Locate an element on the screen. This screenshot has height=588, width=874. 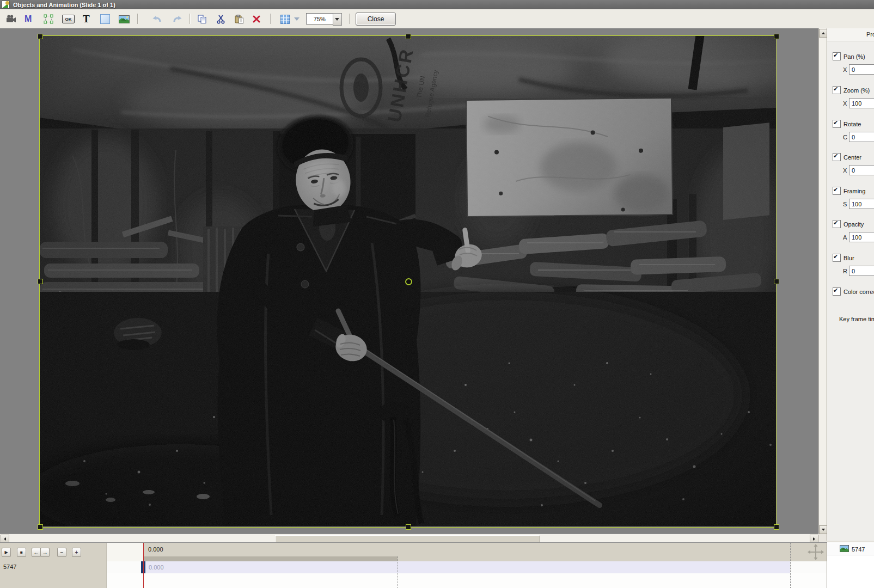
pan-label: Pan (%) is located at coordinates (854, 57).